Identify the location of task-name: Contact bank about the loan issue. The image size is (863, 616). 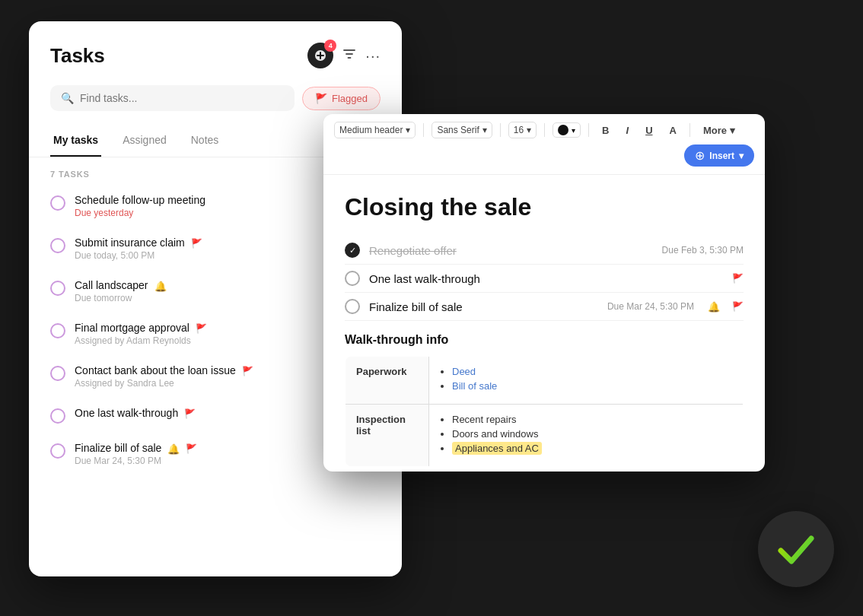
(155, 370).